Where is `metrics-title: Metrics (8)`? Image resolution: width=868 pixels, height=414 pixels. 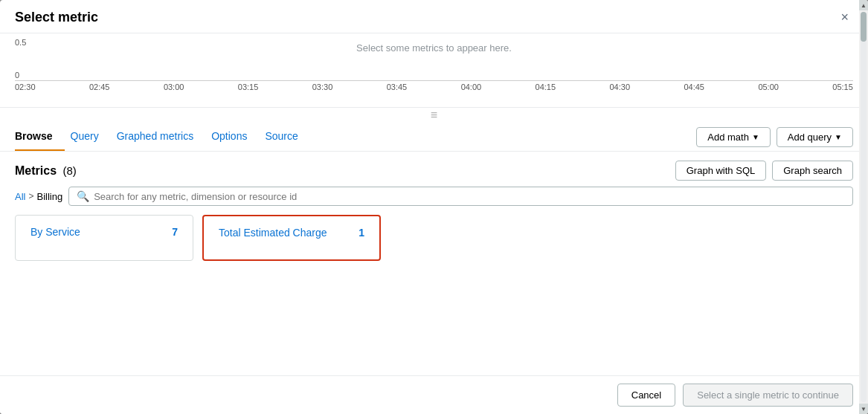
metrics-title: Metrics (8) is located at coordinates (46, 171).